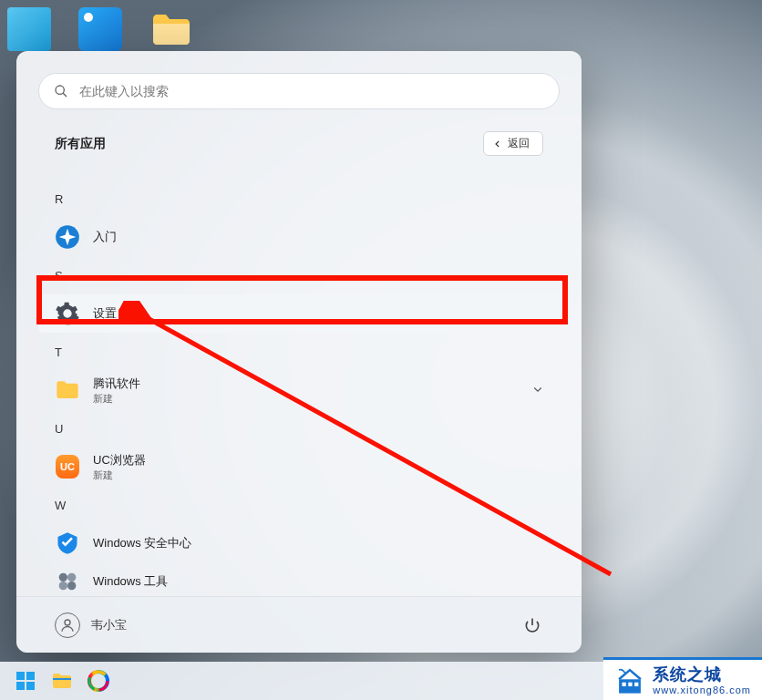 The height and width of the screenshot is (700, 762). Describe the element at coordinates (67, 625) in the screenshot. I see `avatar-icon` at that location.